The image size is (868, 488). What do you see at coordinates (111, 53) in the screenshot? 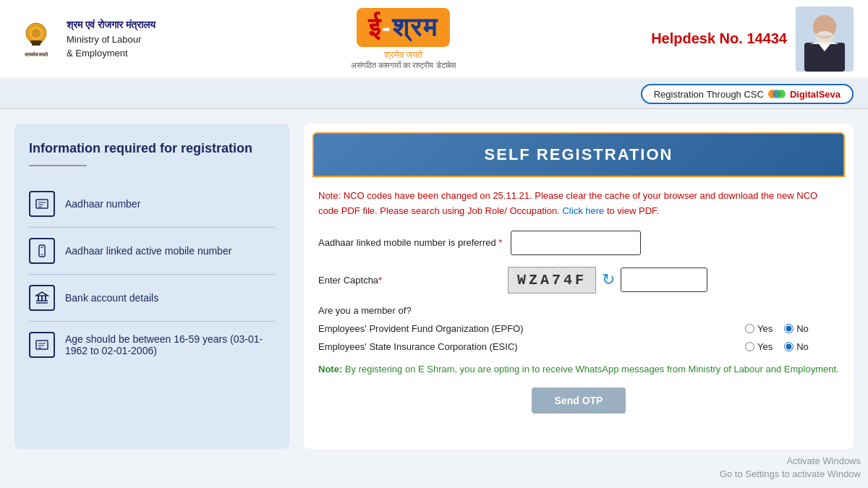
I see `ministry-english-2: & Employment` at bounding box center [111, 53].